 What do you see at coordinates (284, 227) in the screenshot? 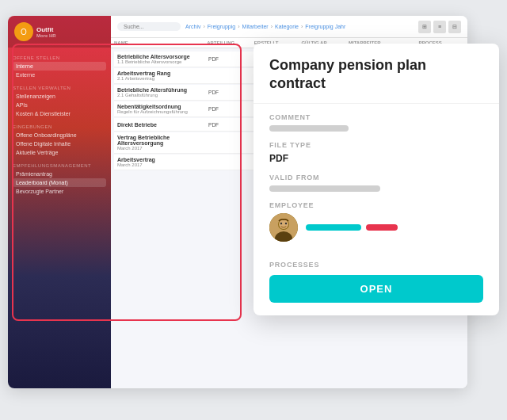
I see `employee-avatar` at bounding box center [284, 227].